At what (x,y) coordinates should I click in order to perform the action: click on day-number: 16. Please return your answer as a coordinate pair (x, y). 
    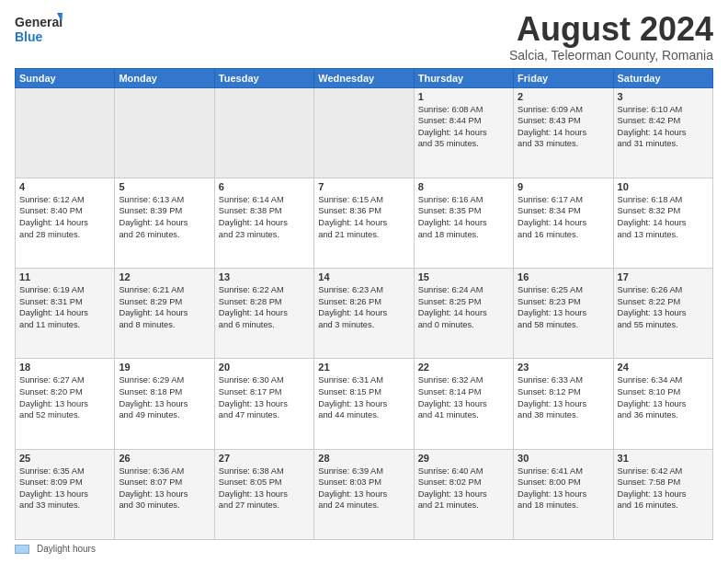
    Looking at the image, I should click on (563, 277).